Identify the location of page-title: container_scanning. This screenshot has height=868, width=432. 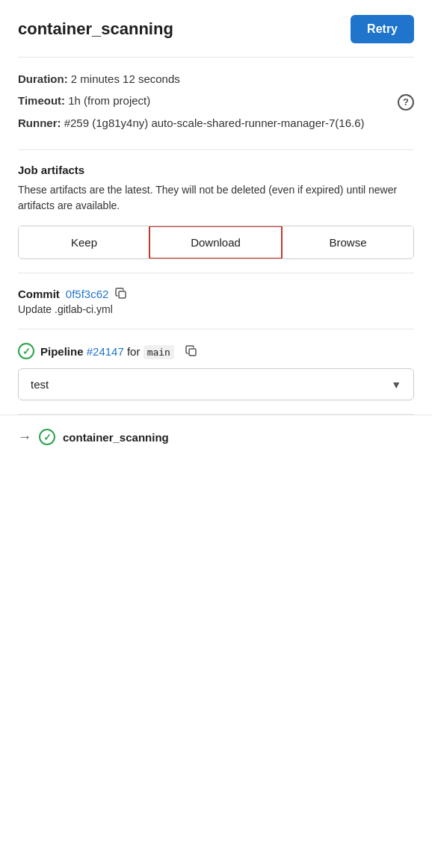
(96, 29).